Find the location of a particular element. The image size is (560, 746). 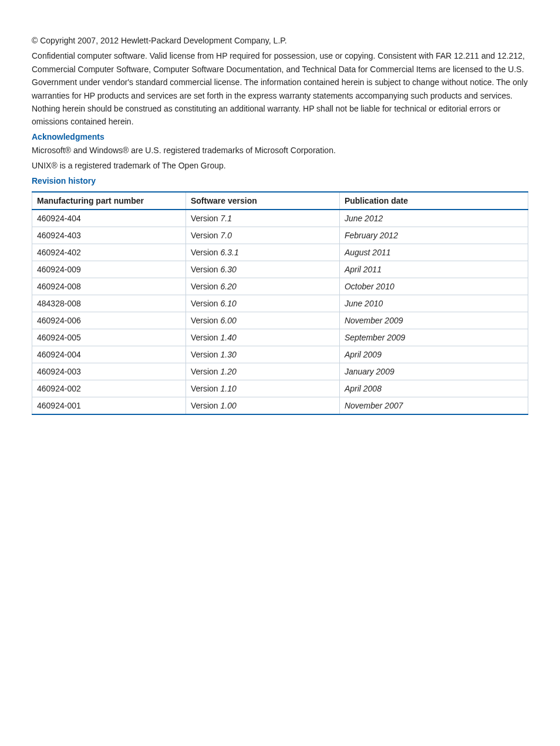

table-row: 460924-005Version 1.40September 2009 is located at coordinates (281, 337).